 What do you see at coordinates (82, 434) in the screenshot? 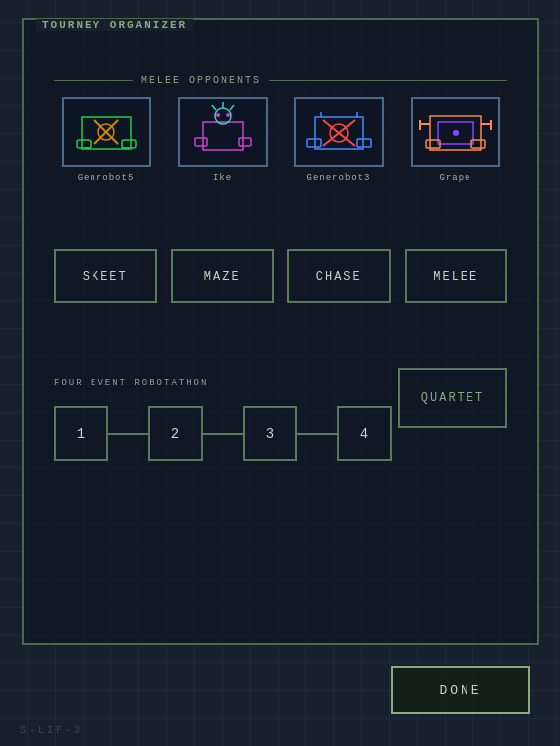
I see `step-1: 1` at bounding box center [82, 434].